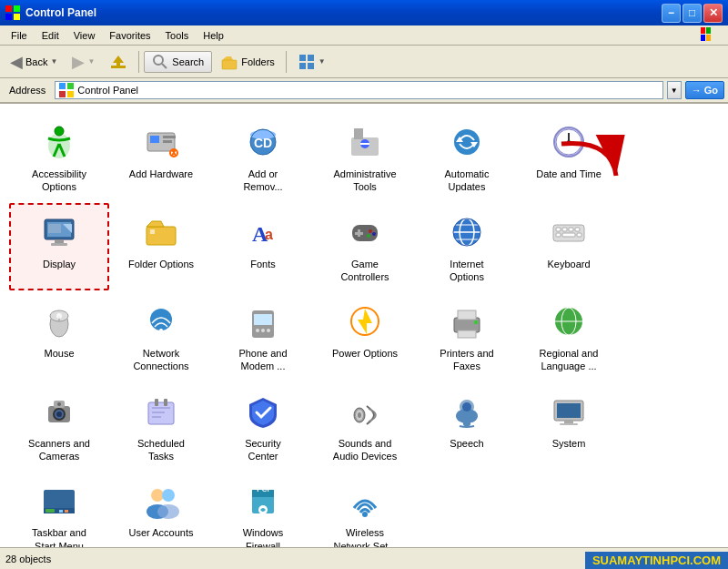 The image size is (728, 569). What do you see at coordinates (467, 157) in the screenshot?
I see `icon-item-automatic-updates: Automatic Updates` at bounding box center [467, 157].